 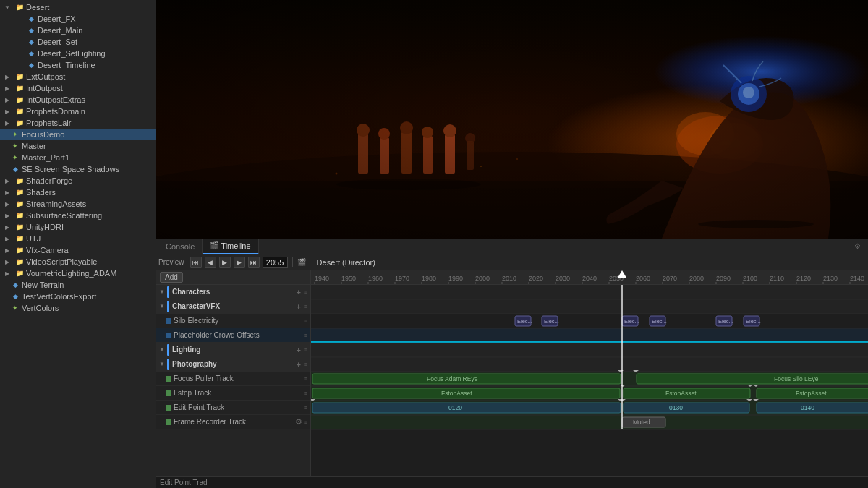 I want to click on tab-timeline: 🎬 Timeline, so click(x=230, y=247).